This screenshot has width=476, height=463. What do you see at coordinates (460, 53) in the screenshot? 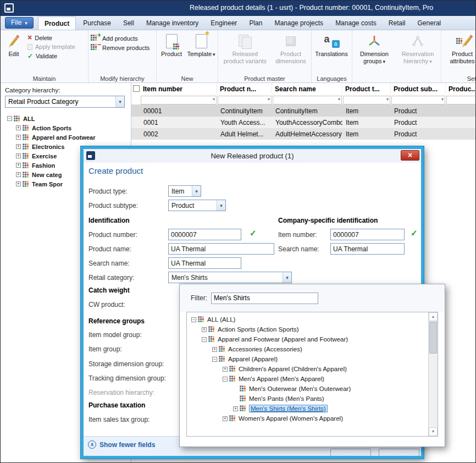
I see `product-attributes-button: Product attributes` at bounding box center [460, 53].